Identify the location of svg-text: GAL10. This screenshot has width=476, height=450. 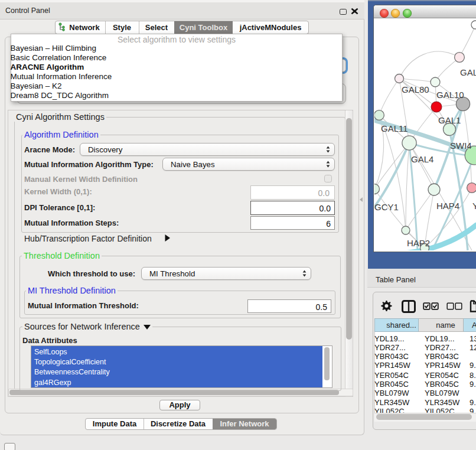
(450, 94).